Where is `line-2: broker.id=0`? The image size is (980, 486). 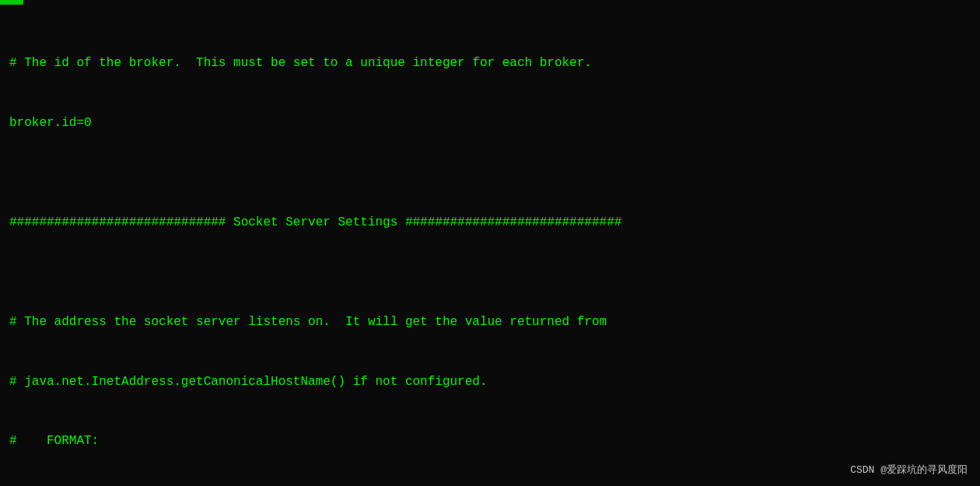
line-2: broker.id=0 is located at coordinates (490, 124).